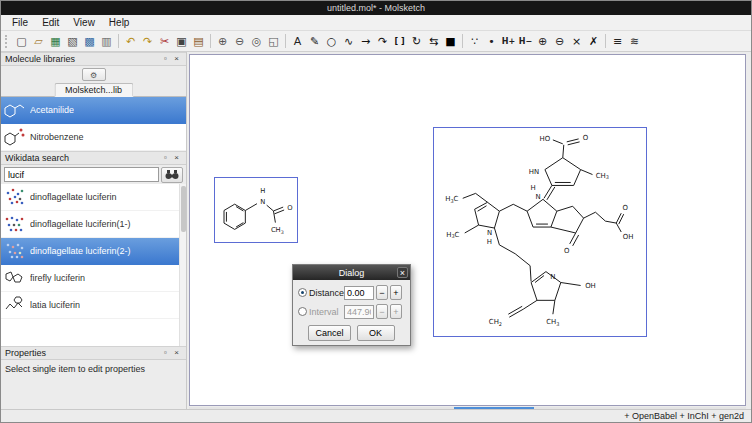 The width and height of the screenshot is (752, 423). What do you see at coordinates (314, 42) in the screenshot?
I see `toolbar-draw-bond-button: ✎` at bounding box center [314, 42].